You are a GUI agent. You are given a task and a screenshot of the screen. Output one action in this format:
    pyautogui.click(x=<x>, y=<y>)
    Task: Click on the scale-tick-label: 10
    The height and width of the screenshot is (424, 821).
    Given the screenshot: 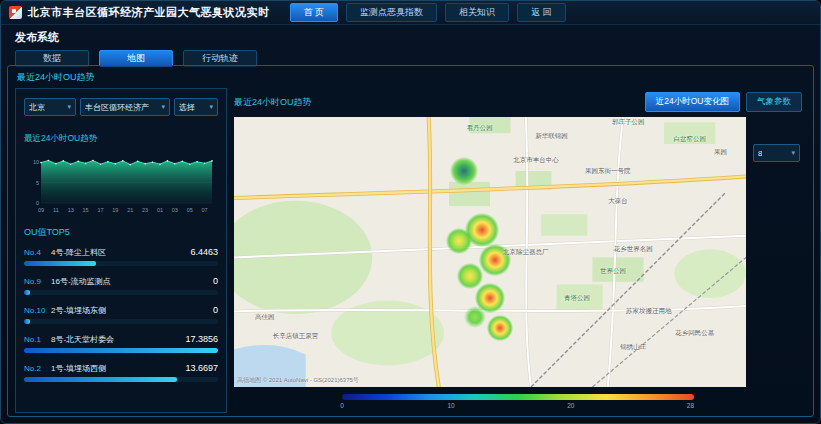 What is the action you would take?
    pyautogui.click(x=450, y=406)
    